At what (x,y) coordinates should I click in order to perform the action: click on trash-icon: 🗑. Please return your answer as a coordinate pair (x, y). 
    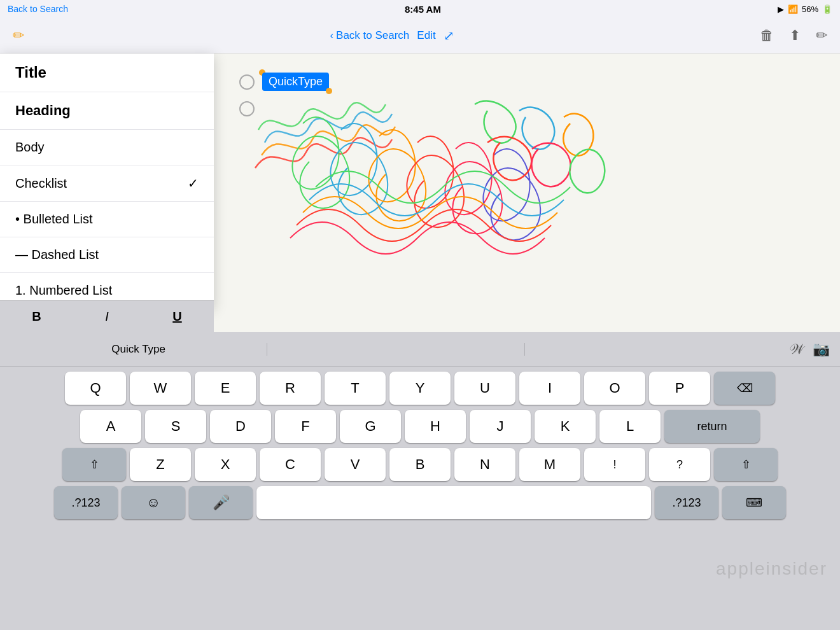
    Looking at the image, I should click on (767, 36).